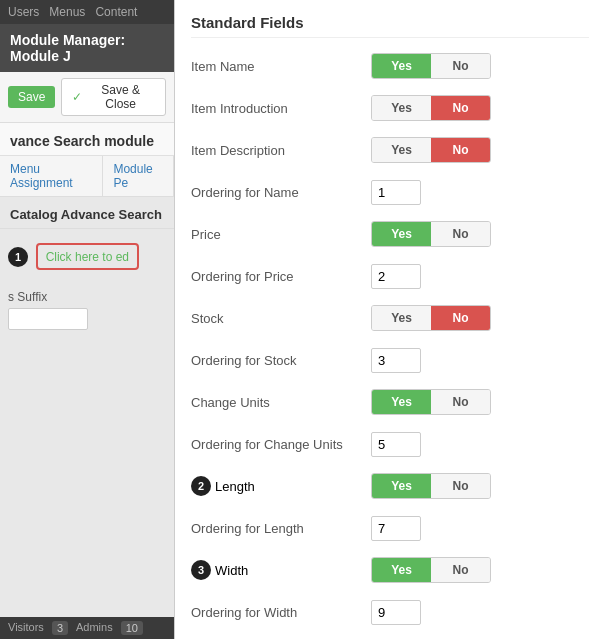 This screenshot has width=605, height=639. What do you see at coordinates (281, 402) in the screenshot?
I see `field-label: Change Units` at bounding box center [281, 402].